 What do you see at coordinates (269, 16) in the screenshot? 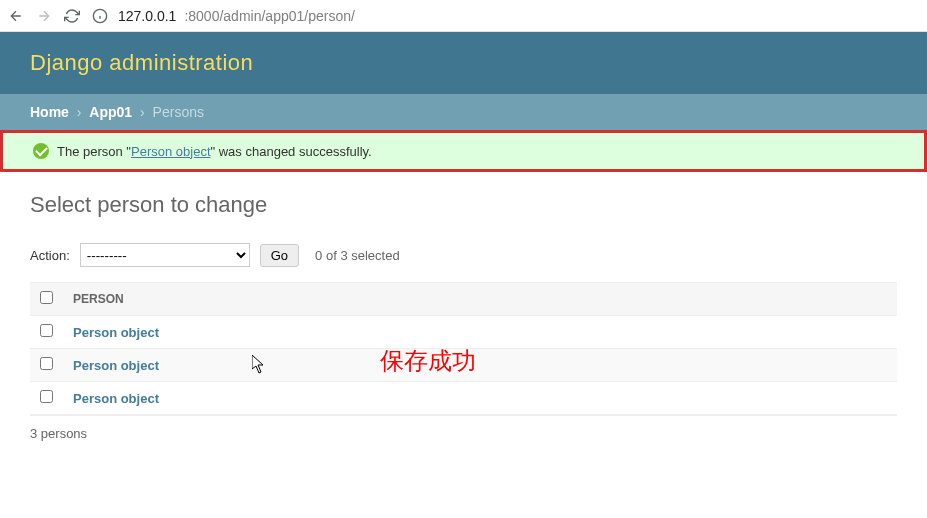
I see `url-port-path: :8000/admin/app01/person/` at bounding box center [269, 16].